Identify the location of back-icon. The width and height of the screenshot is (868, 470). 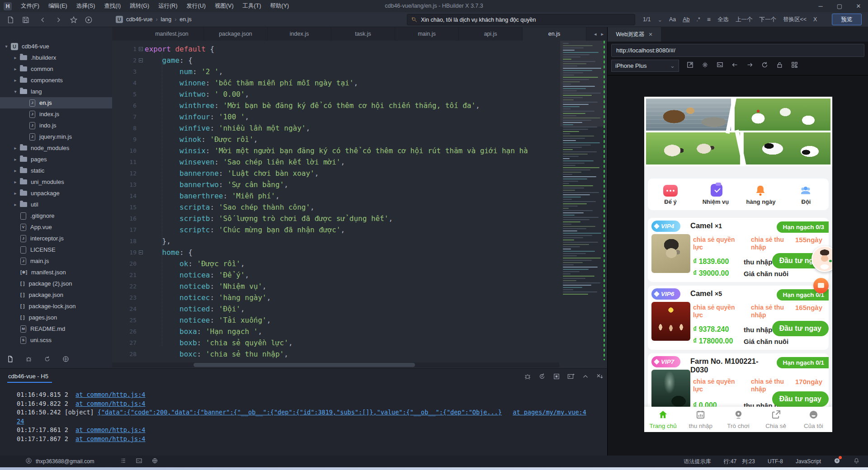
(42, 20).